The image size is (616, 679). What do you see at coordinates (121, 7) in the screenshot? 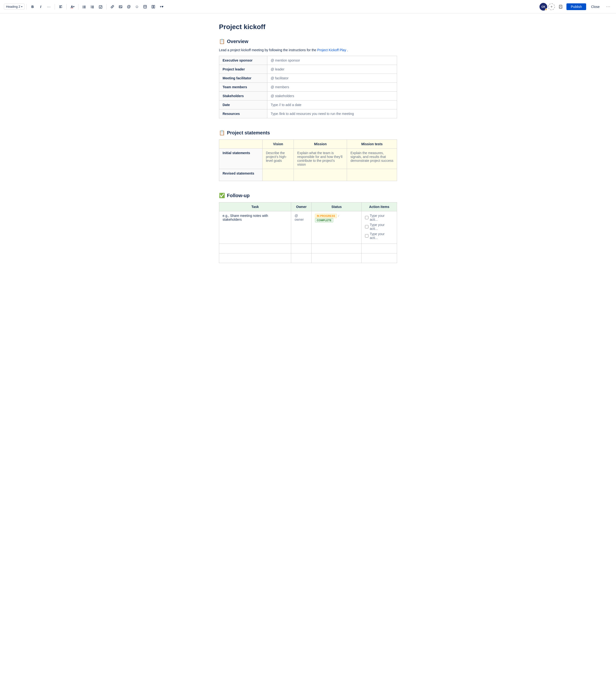
I see `image-icon` at bounding box center [121, 7].